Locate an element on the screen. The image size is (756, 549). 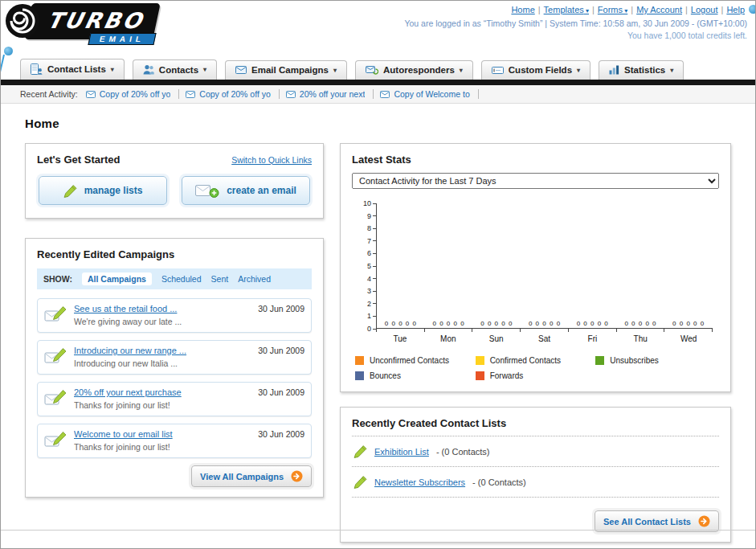
get-started-buttons: manage listscreate an email is located at coordinates (174, 192).